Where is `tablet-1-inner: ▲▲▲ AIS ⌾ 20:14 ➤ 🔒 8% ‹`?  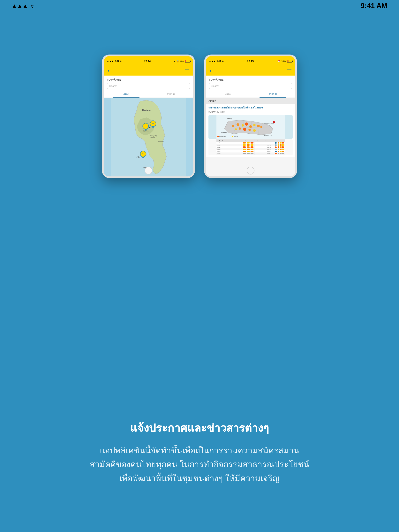 tablet-1-inner: ▲▲▲ AIS ⌾ 20:14 ➤ 🔒 8% ‹ is located at coordinates (148, 116).